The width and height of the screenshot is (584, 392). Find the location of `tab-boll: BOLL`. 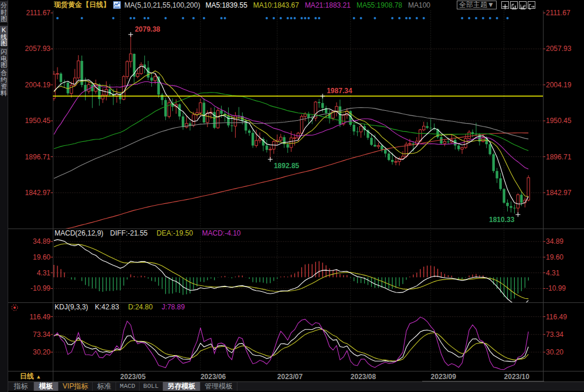

tab-boll: BOLL is located at coordinates (151, 387).